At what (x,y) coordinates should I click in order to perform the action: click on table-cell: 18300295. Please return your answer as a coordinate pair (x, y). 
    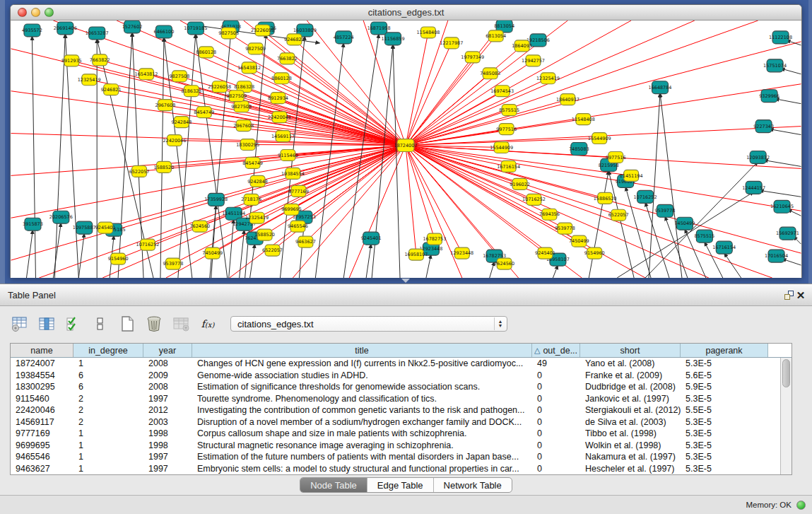
    Looking at the image, I should click on (42, 387).